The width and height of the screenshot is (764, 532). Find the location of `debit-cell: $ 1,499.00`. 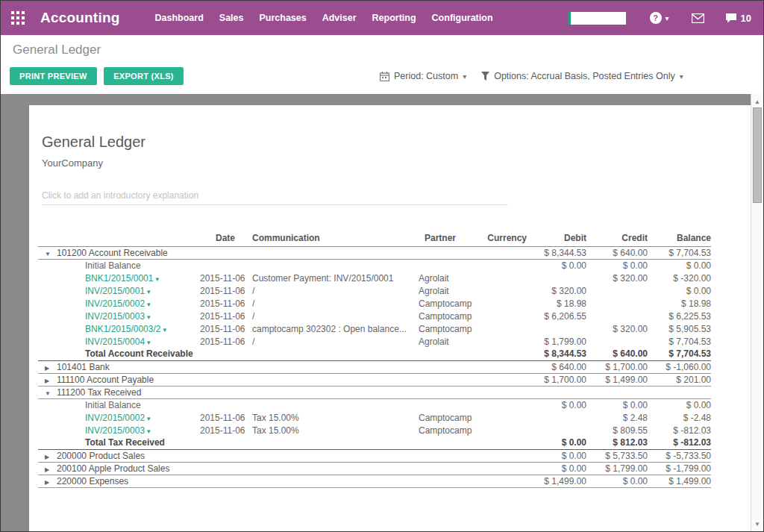

debit-cell: $ 1,499.00 is located at coordinates (557, 481).